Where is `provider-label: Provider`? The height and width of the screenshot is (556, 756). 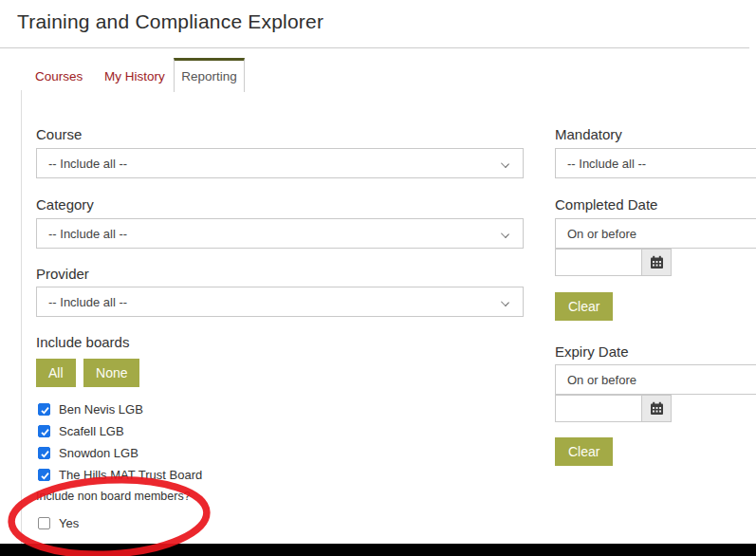 provider-label: Provider is located at coordinates (280, 274).